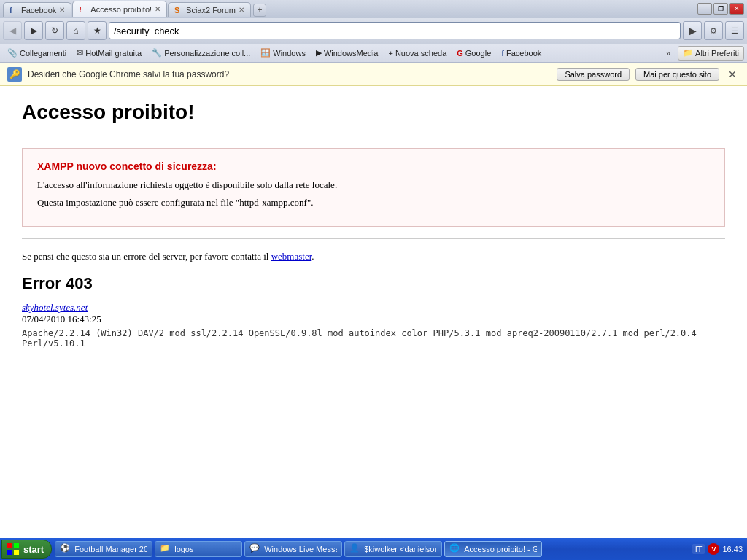  Describe the element at coordinates (737, 9) in the screenshot. I see `close-button: ✕` at that location.